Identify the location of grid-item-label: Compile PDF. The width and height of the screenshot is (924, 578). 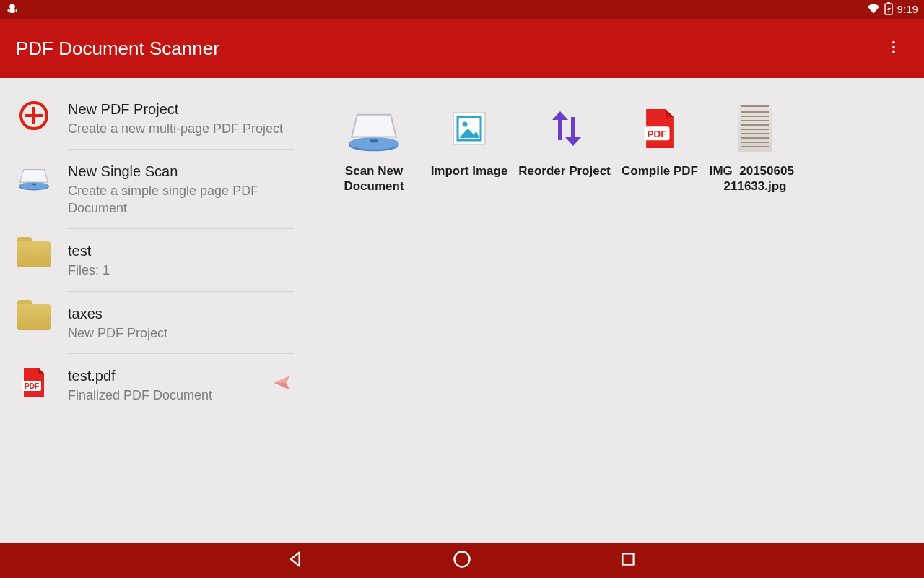
(660, 171).